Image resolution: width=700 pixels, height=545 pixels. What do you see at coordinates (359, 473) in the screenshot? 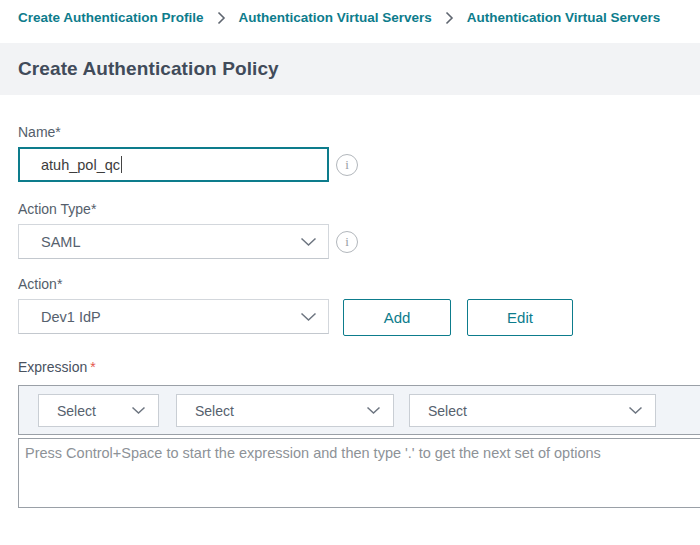
I see `expression-editor` at bounding box center [359, 473].